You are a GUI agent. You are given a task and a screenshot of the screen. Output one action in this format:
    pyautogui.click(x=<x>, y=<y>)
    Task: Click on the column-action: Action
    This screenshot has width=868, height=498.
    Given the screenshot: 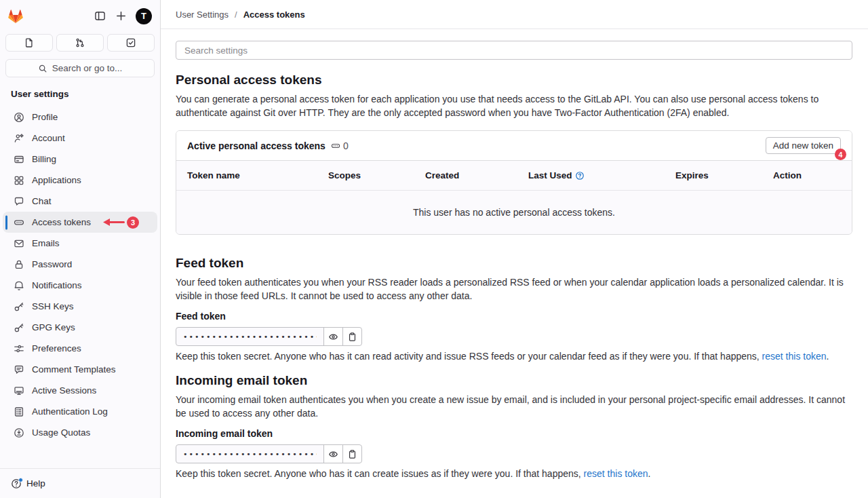 What is the action you would take?
    pyautogui.click(x=807, y=175)
    